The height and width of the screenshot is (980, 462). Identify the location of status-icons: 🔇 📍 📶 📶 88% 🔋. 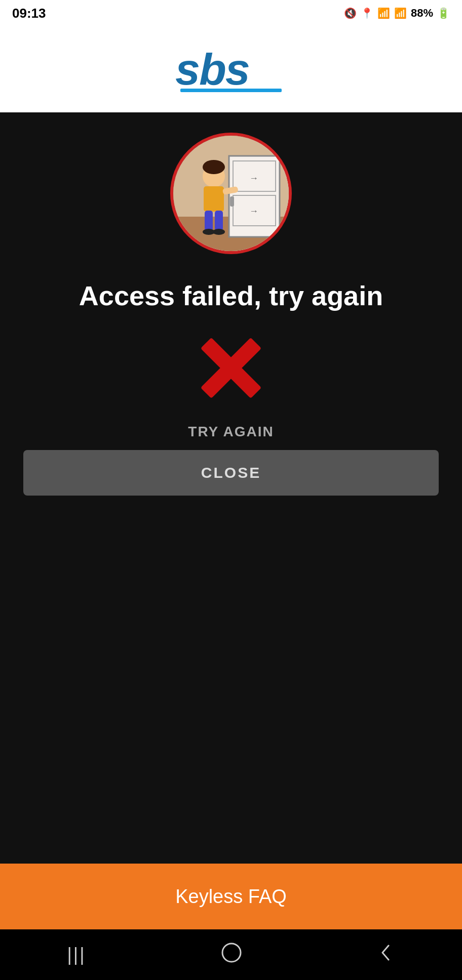
(397, 13).